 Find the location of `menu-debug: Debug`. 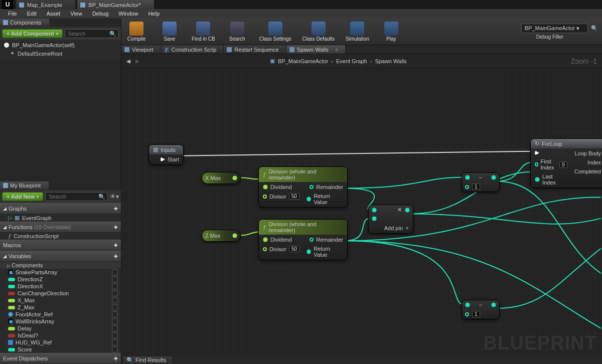

menu-debug: Debug is located at coordinates (100, 14).